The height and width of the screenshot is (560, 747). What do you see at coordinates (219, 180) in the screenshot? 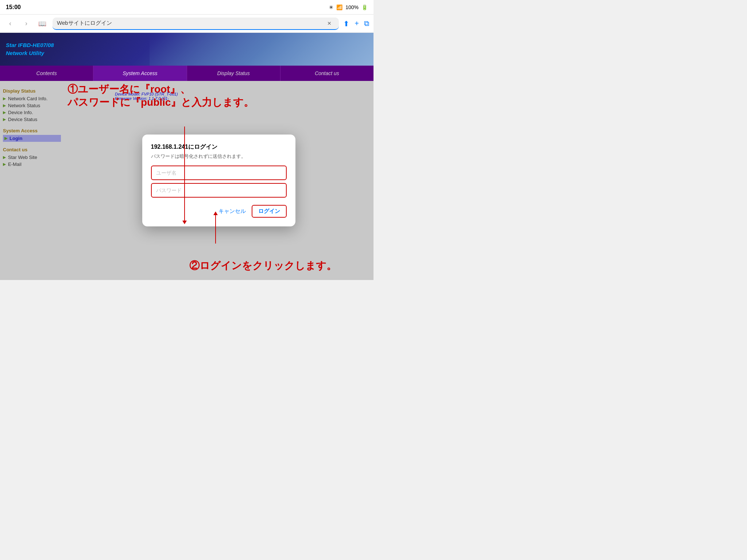
I see `login-dialog: 192.168.1.241にログイン パスワードは暗号化されずに送信されます。 …` at bounding box center [219, 180].